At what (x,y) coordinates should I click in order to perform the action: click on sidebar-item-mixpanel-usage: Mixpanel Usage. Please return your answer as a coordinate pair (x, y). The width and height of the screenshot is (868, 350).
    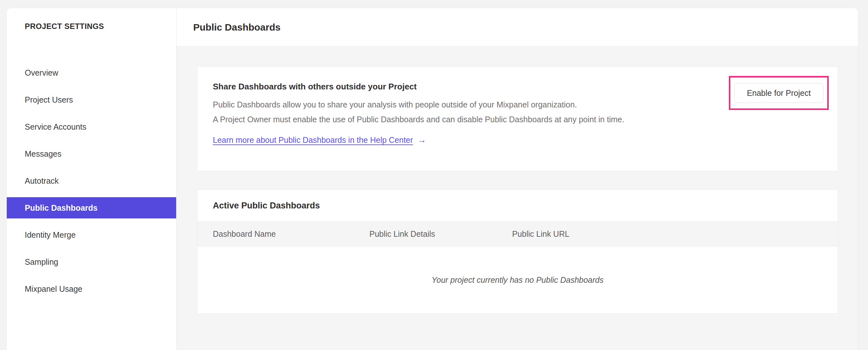
    Looking at the image, I should click on (92, 289).